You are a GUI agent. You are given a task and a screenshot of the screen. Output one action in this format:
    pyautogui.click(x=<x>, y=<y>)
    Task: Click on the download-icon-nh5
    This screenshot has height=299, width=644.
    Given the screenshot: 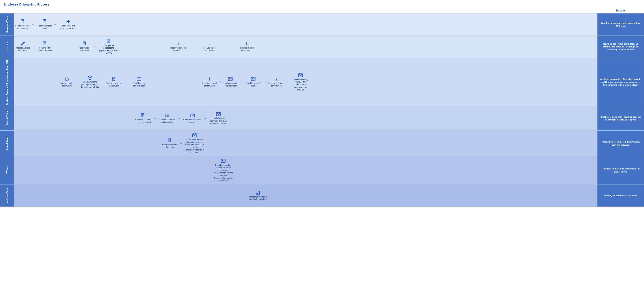 What is the action you would take?
    pyautogui.click(x=178, y=44)
    